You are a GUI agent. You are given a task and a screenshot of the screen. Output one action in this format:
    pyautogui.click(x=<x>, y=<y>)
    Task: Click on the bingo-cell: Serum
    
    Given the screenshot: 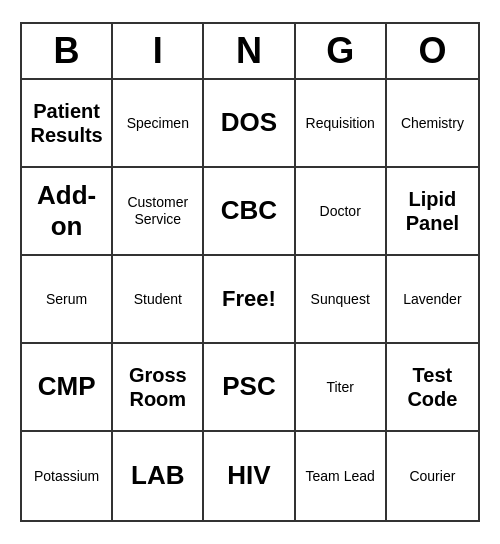 What is the action you would take?
    pyautogui.click(x=68, y=300)
    